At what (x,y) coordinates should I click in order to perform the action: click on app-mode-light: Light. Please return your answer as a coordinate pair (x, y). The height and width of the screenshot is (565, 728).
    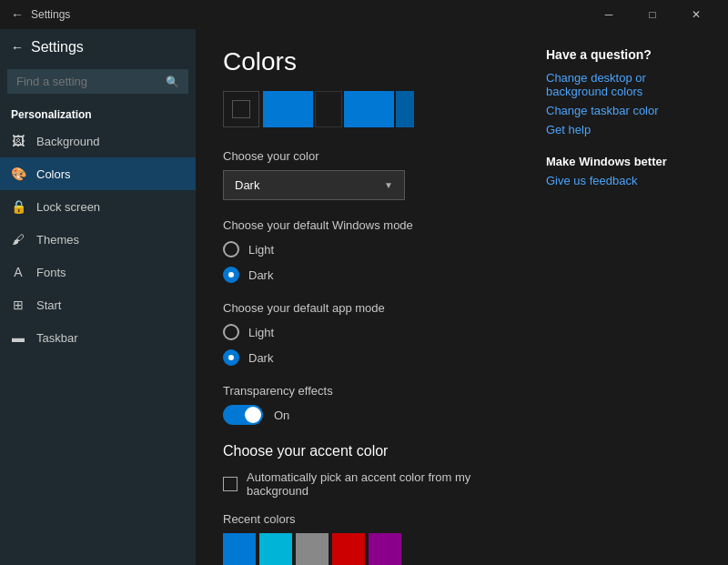
    Looking at the image, I should click on (362, 332).